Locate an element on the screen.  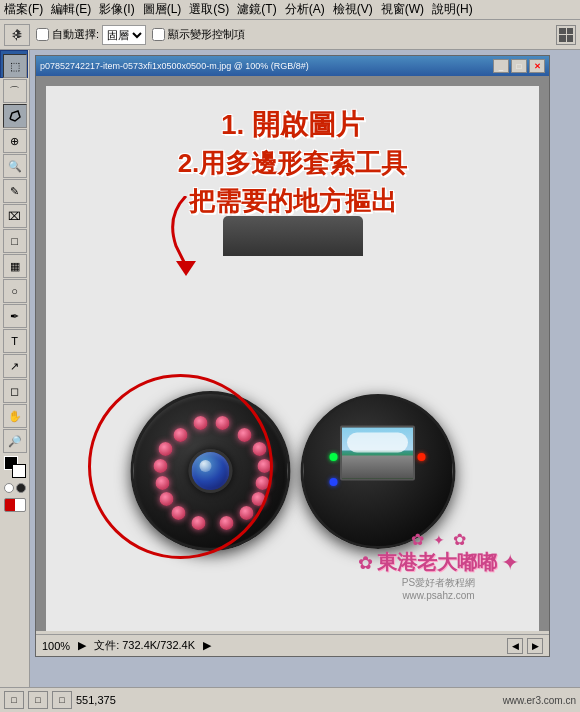
menu-item-view: 檢視(V) is located at coordinates (353, 10).